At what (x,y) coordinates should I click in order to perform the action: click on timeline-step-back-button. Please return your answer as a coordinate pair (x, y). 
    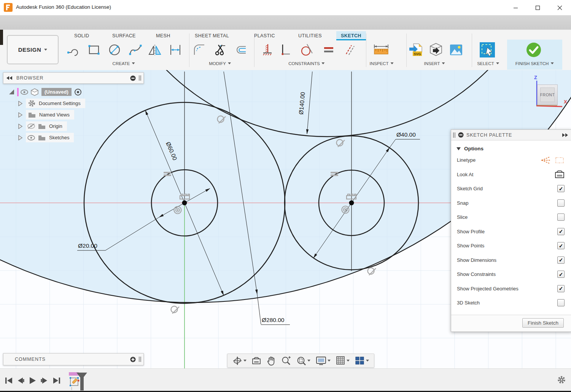
    Looking at the image, I should click on (21, 381).